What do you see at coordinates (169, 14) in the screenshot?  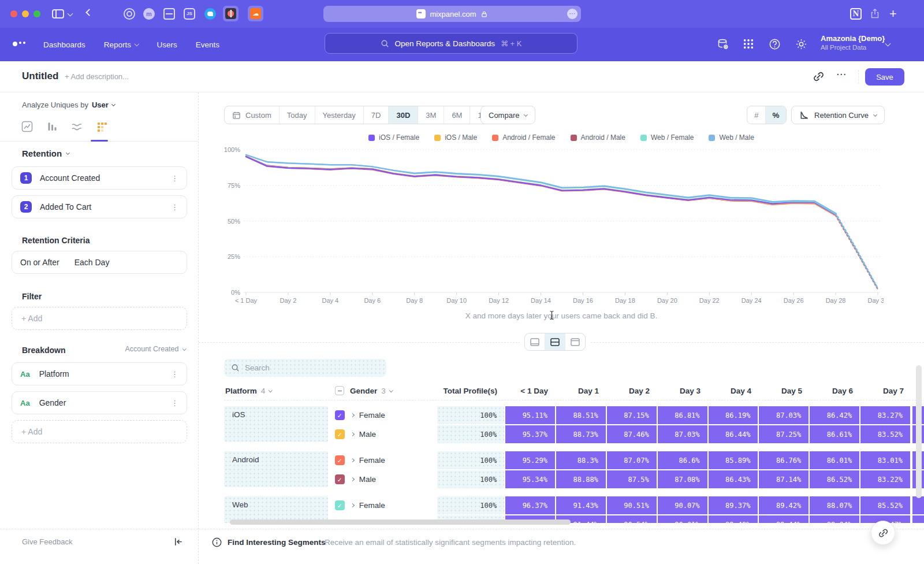 I see `extension-cube-icon` at bounding box center [169, 14].